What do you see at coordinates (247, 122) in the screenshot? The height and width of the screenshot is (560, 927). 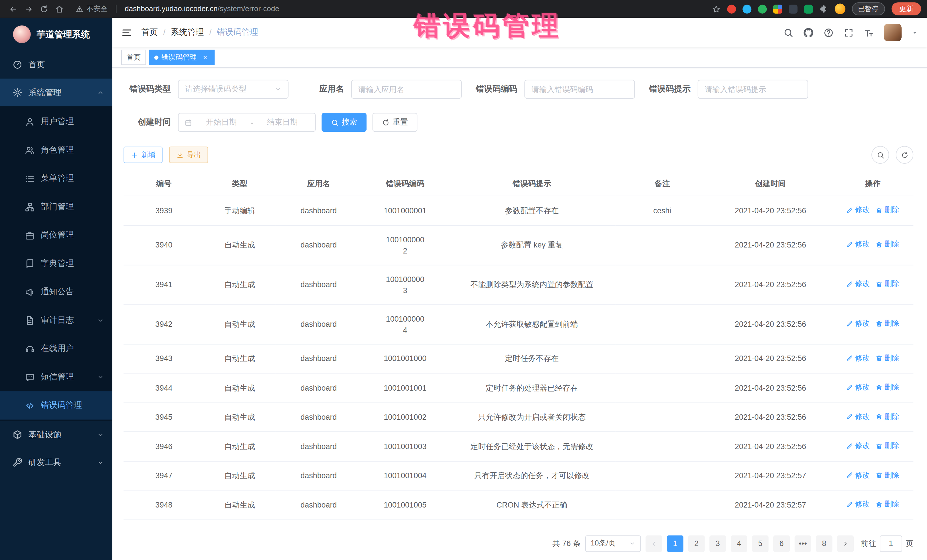 I see `date-range-picker: 开始日期 - 结束日期` at bounding box center [247, 122].